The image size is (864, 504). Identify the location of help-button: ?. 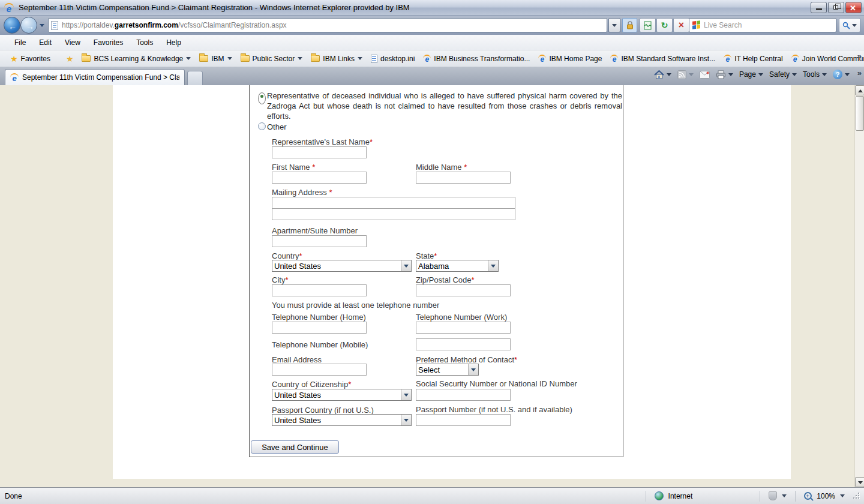
(841, 74).